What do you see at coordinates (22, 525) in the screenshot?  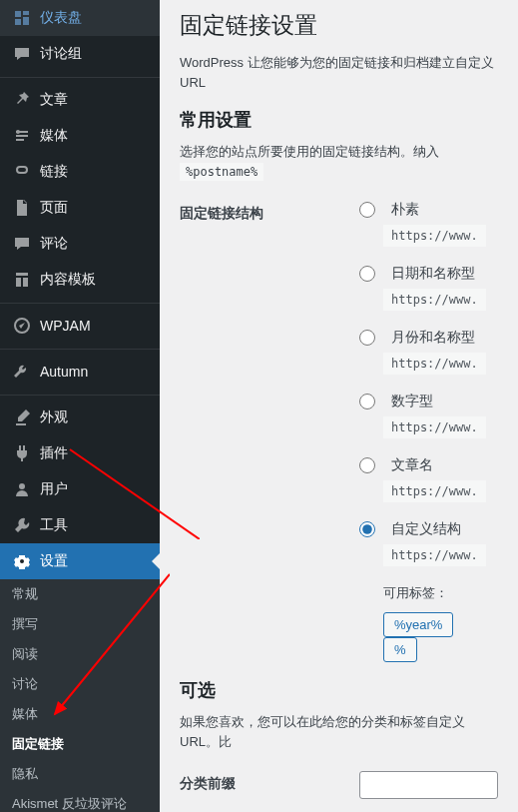 I see `tool-icon` at bounding box center [22, 525].